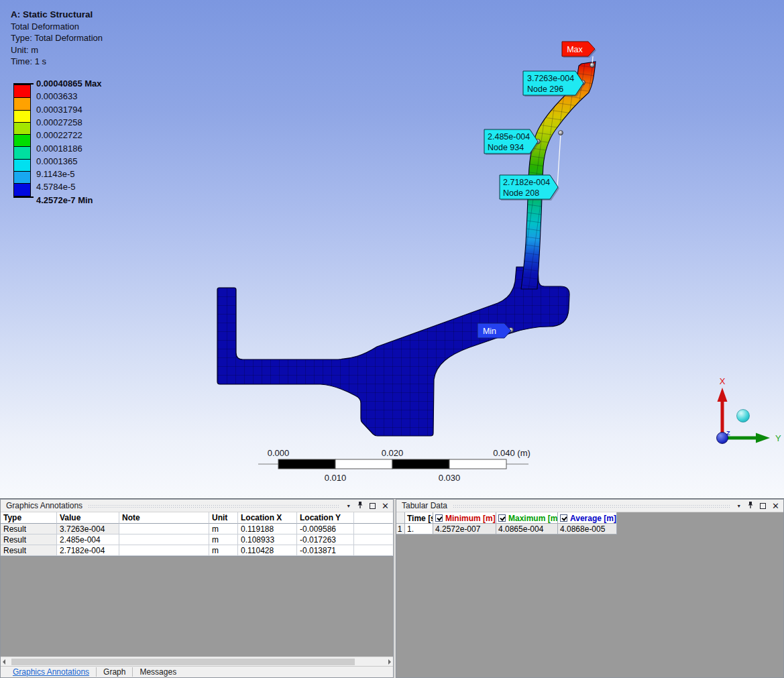 This screenshot has height=678, width=784. What do you see at coordinates (750, 410) in the screenshot?
I see `coordinate-triad: Z X Y` at bounding box center [750, 410].